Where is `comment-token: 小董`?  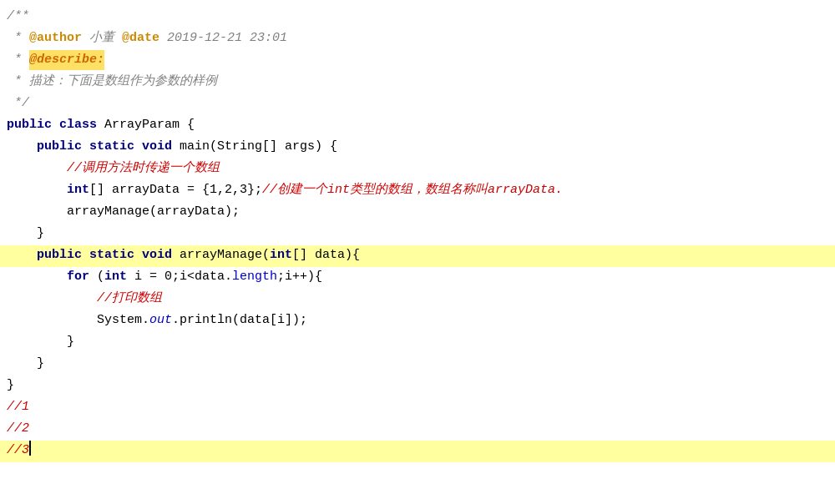 comment-token: 小董 is located at coordinates (102, 38).